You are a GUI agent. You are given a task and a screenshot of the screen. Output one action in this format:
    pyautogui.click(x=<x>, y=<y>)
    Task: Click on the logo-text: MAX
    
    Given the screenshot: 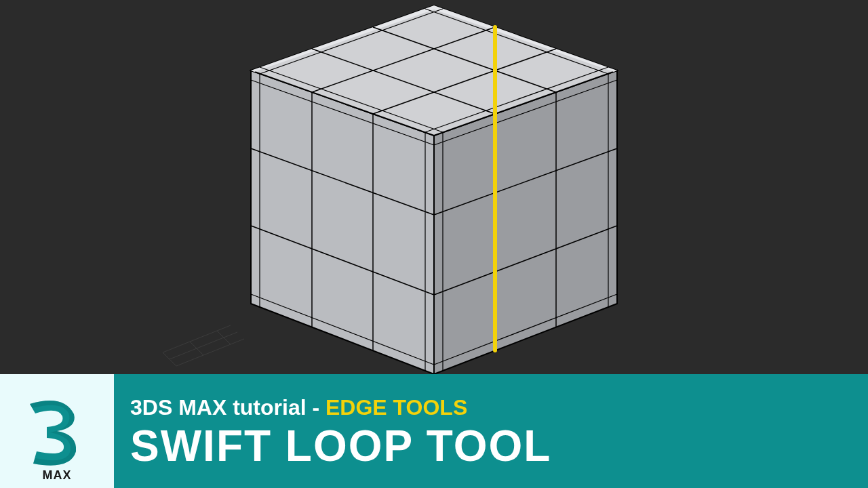 What is the action you would take?
    pyautogui.click(x=57, y=476)
    